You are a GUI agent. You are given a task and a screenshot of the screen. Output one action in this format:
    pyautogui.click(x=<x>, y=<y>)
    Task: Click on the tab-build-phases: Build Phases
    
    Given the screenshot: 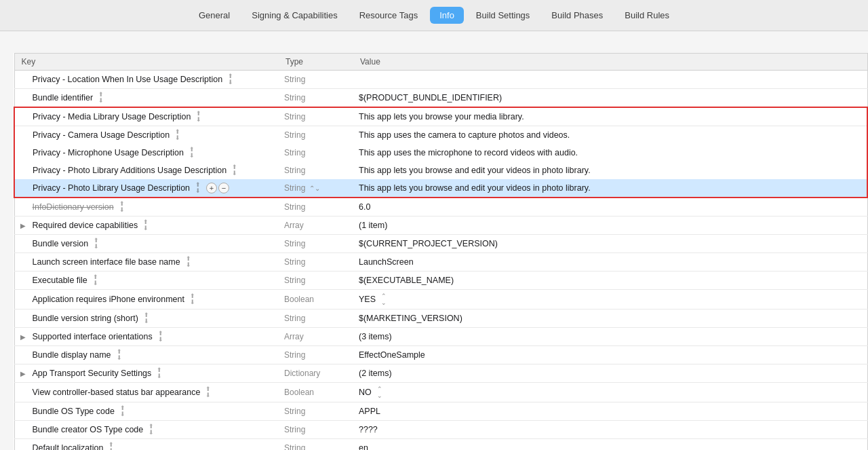 What is the action you would take?
    pyautogui.click(x=577, y=15)
    